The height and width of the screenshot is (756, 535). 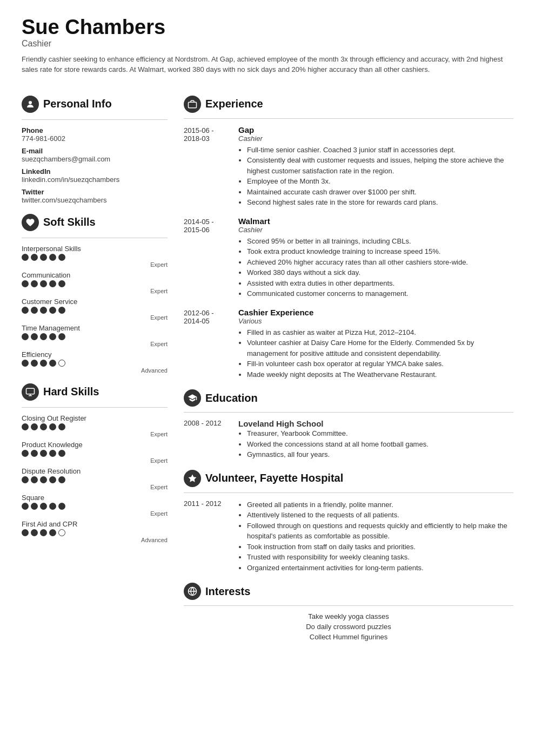 I want to click on hard-skills-divider, so click(x=95, y=407).